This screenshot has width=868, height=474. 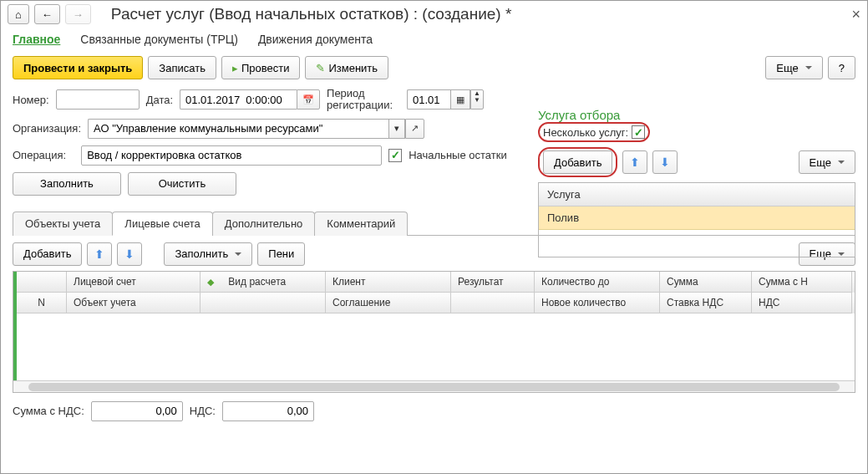 What do you see at coordinates (47, 129) in the screenshot?
I see `org-label: Организация:` at bounding box center [47, 129].